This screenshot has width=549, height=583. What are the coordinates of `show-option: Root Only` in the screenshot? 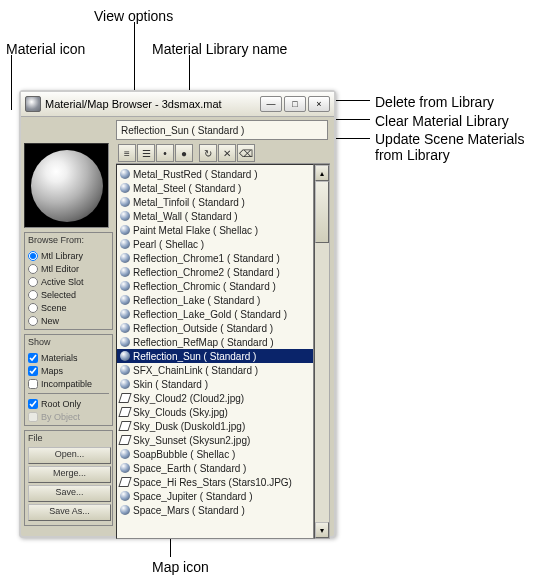 It's located at (68, 404).